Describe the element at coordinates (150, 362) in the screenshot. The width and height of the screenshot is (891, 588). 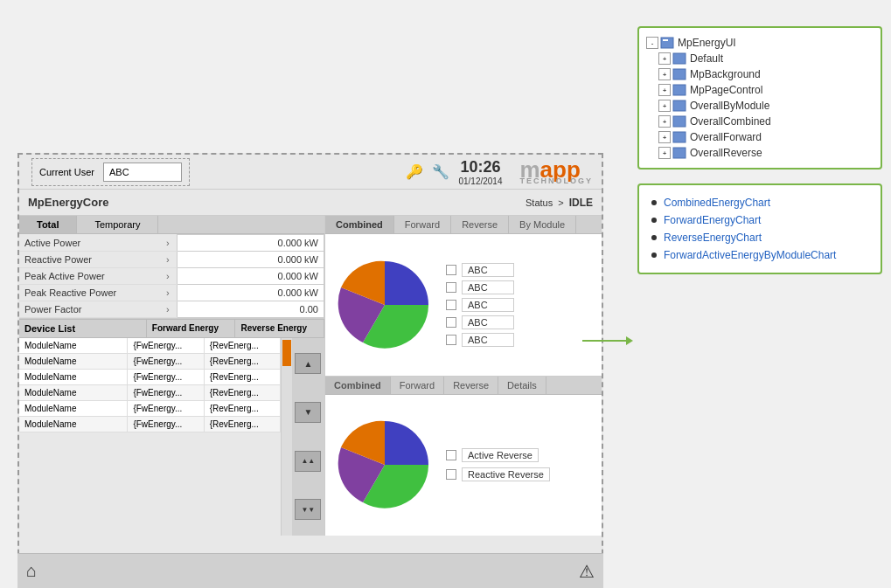
I see `list-item: ModuleName {FwEnergy... {RevEnerg...` at that location.